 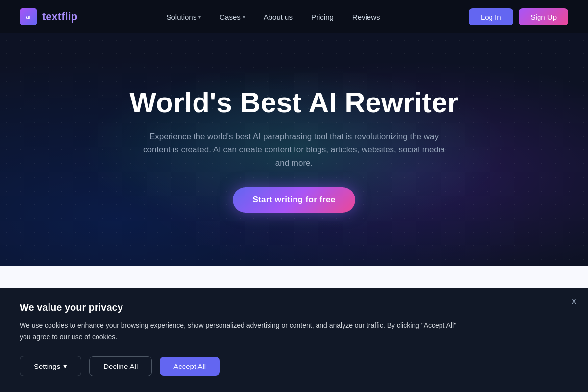 I want to click on nav-solutions: Solutions ▾, so click(x=184, y=17).